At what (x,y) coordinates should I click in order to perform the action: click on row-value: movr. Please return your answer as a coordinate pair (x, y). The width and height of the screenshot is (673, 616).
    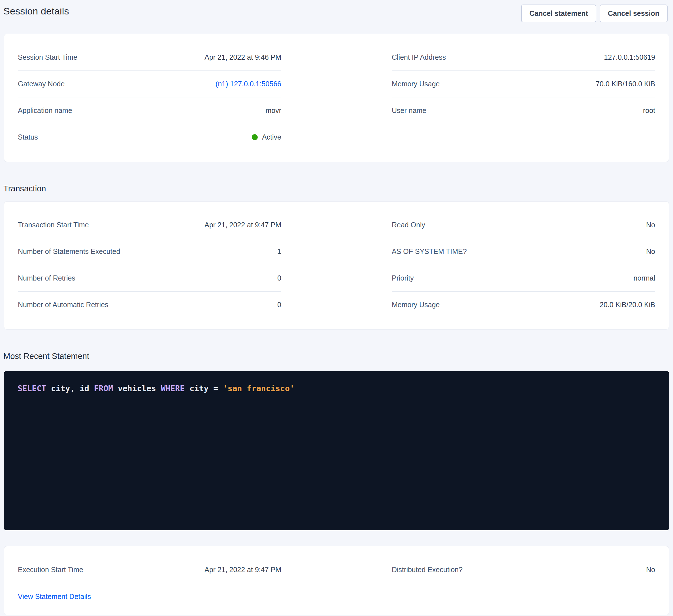
    Looking at the image, I should click on (273, 111).